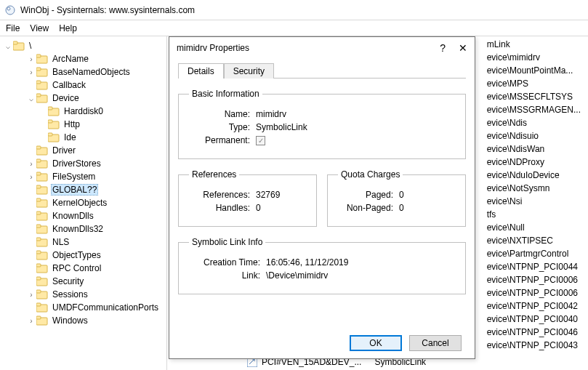 Image resolution: width=588 pixels, height=370 pixels. What do you see at coordinates (83, 255) in the screenshot?
I see `tree-item: ›ObjectTypes` at bounding box center [83, 255].